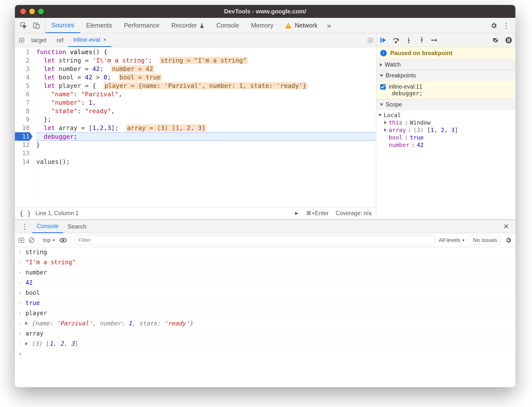 The width and height of the screenshot is (532, 407). Describe the element at coordinates (22, 40) in the screenshot. I see `show-navigator-icon` at that location.